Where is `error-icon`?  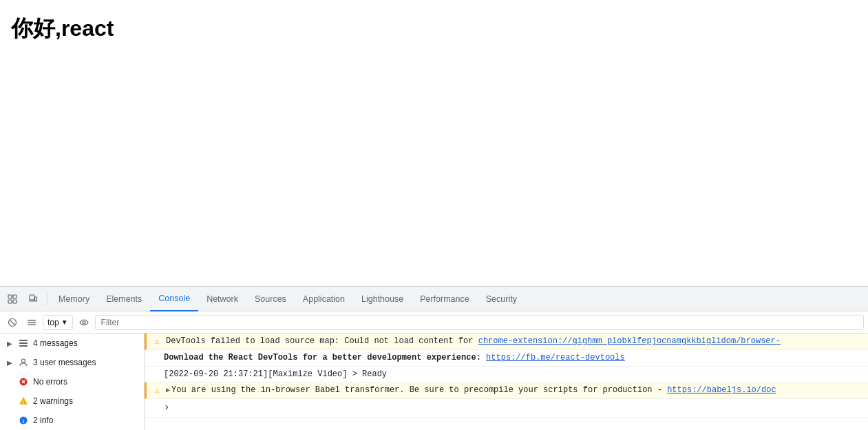
error-icon is located at coordinates (23, 382).